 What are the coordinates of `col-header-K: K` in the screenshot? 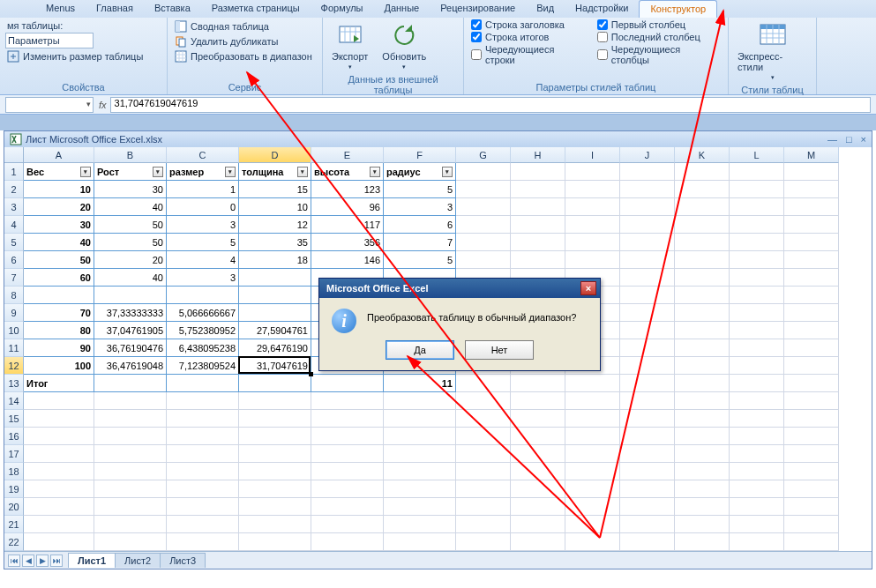 It's located at (702, 155).